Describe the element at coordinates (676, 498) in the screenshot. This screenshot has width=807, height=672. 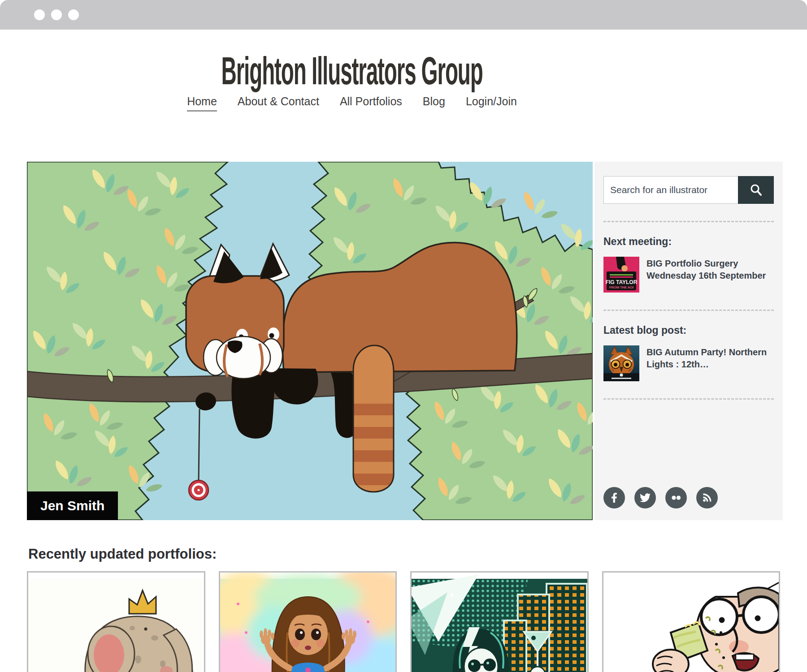
I see `flickr-link` at that location.